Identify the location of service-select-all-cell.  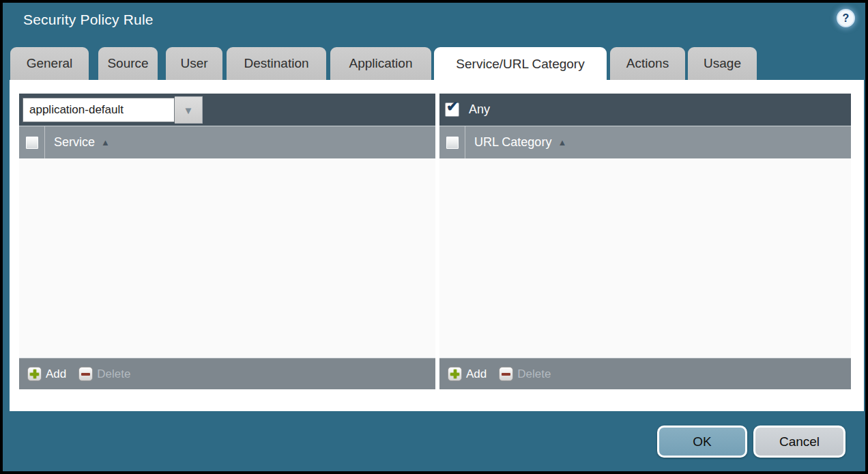
(32, 142).